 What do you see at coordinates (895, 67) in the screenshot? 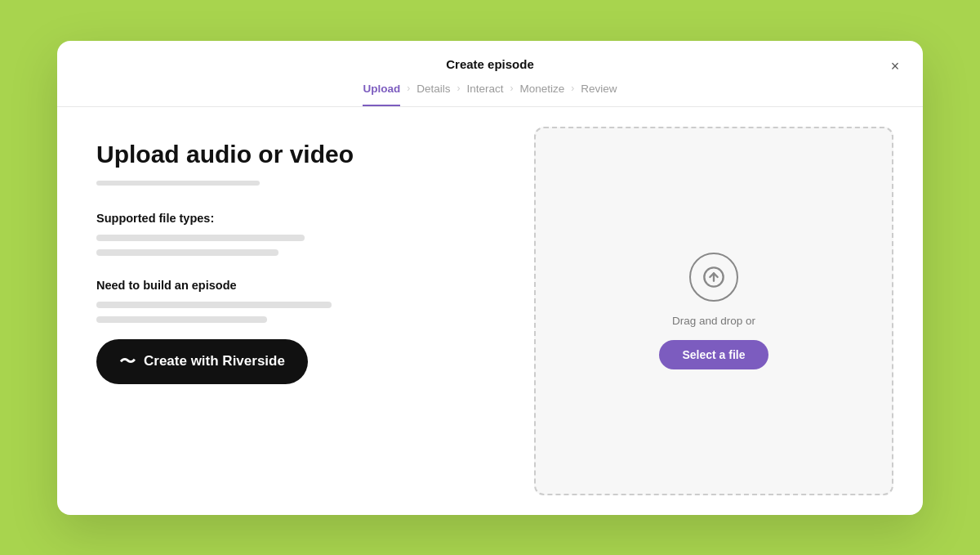
I see `close-button: ×` at bounding box center [895, 67].